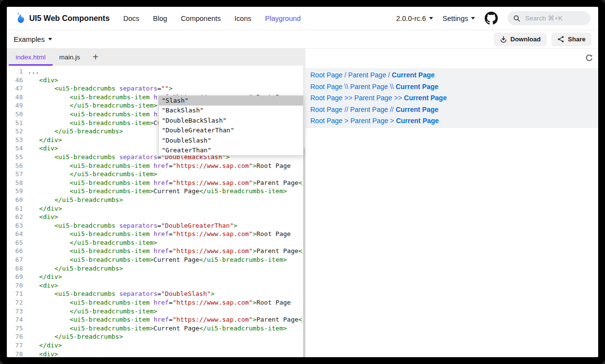 The image size is (605, 364). I want to click on code-line: 68 </ui5-breadcrumbs>, so click(155, 269).